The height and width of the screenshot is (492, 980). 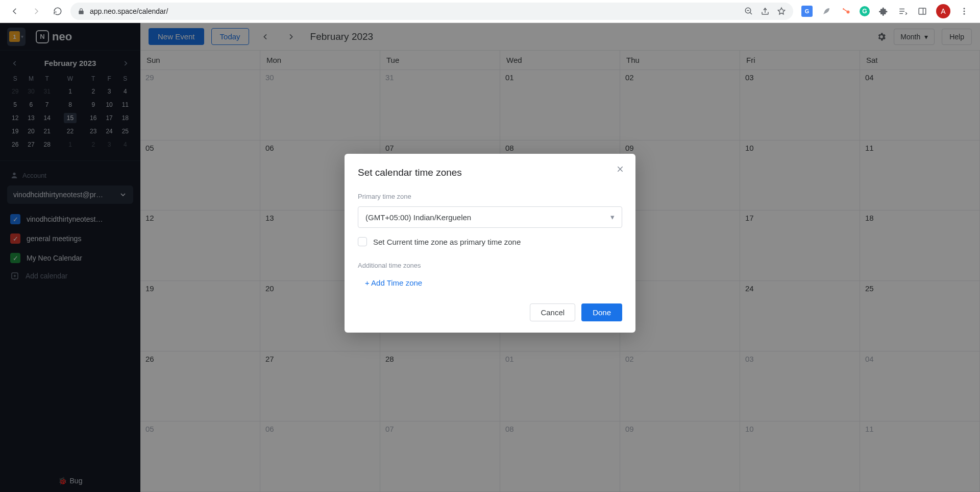 I want to click on add-timezone-button: + Add Time zone, so click(x=490, y=283).